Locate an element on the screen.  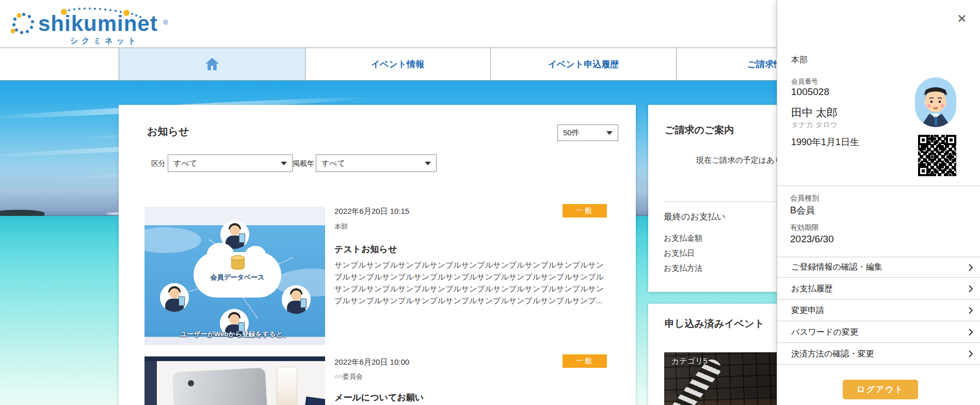
member-name-kana: タナカ タロウ is located at coordinates (814, 125).